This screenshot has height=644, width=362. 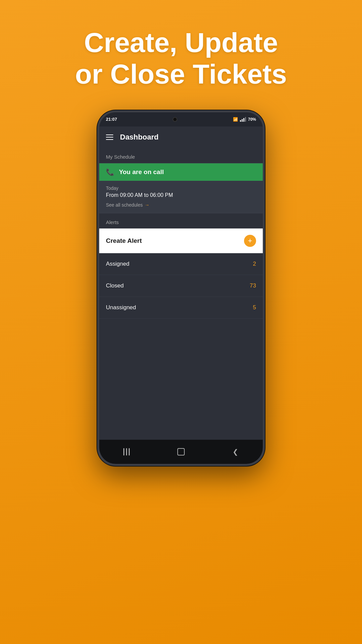 I want to click on back-button: ❮, so click(x=236, y=452).